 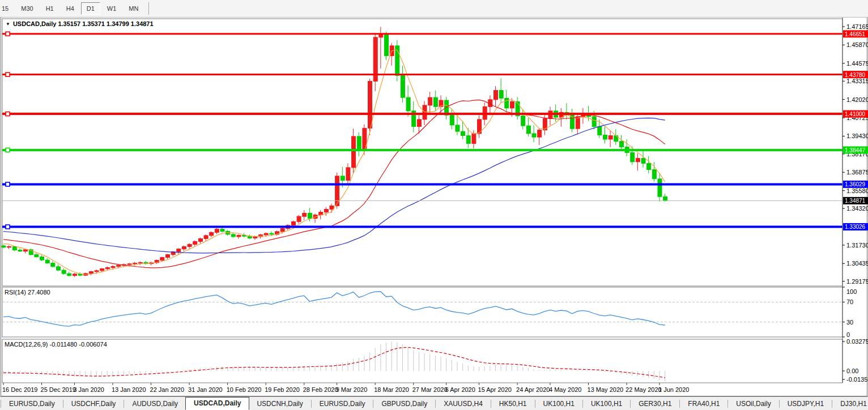 I want to click on symbol-tab-USDJPY-H1: USDJPY,H1, so click(x=806, y=404).